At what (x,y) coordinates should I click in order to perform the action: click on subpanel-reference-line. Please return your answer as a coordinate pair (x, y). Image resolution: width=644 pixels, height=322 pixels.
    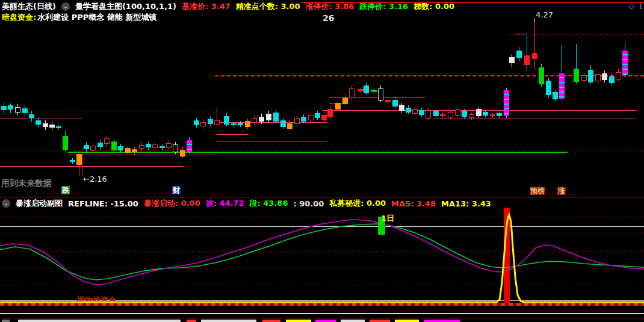
    Looking at the image, I should click on (322, 226).